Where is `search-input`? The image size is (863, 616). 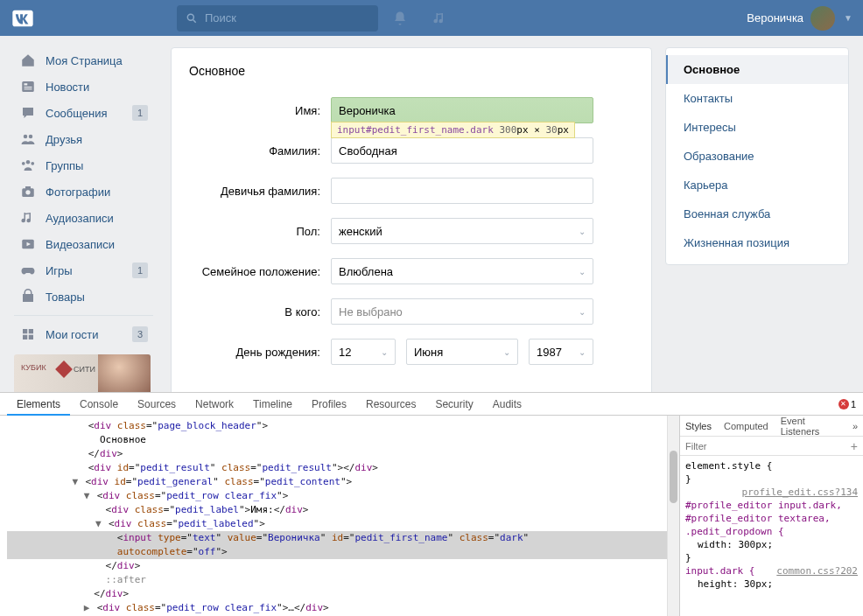
search-input is located at coordinates (284, 18).